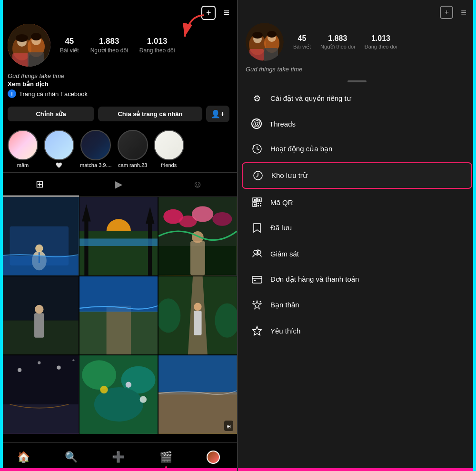  What do you see at coordinates (357, 98) in the screenshot?
I see `menu-item-settings: ⚙ Cài đặt và quyền riêng tư` at bounding box center [357, 98].